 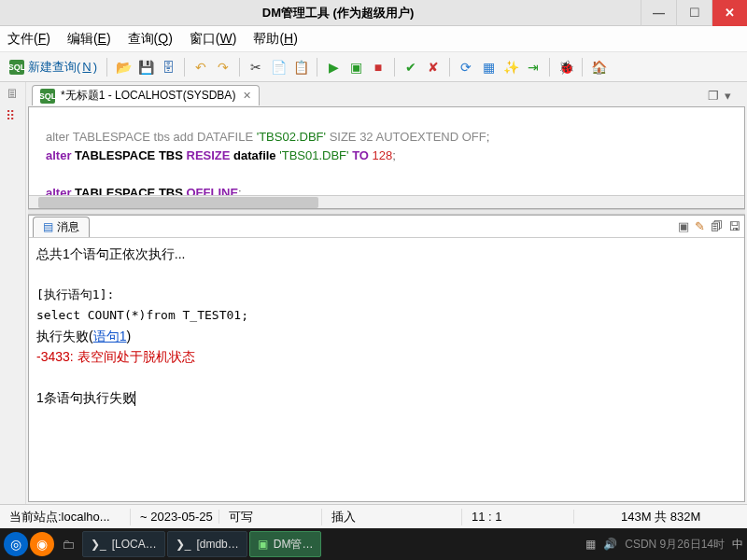 What do you see at coordinates (533, 67) in the screenshot?
I see `export-icon: ⇥` at bounding box center [533, 67].